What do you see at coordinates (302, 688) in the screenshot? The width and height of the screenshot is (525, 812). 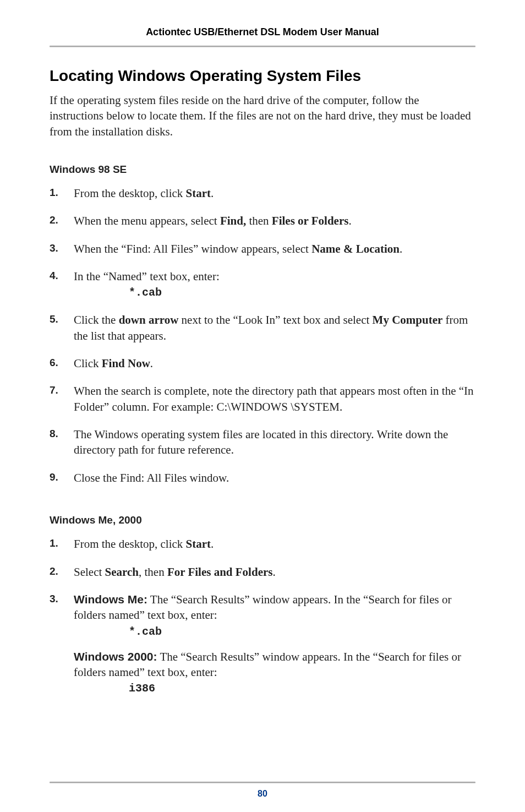 I see `code-i386: i386` at bounding box center [302, 688].